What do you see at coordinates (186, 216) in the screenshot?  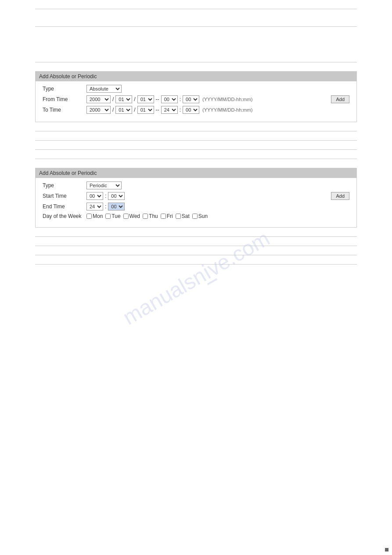 I see `label-sat: Sat` at bounding box center [186, 216].